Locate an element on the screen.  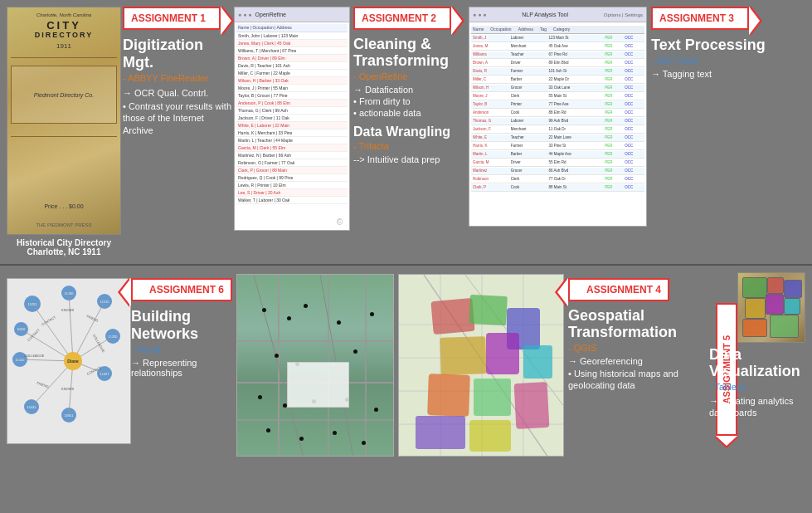
assignment1-caption: Historical City Directory Charlotte, NC … is located at coordinates (64, 247).